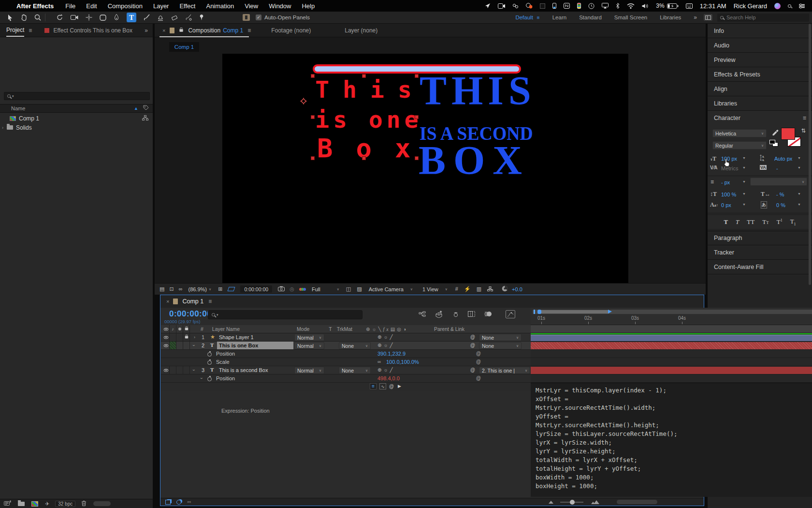  Describe the element at coordinates (304, 102) in the screenshot. I see `anchor-point-icon` at that location.